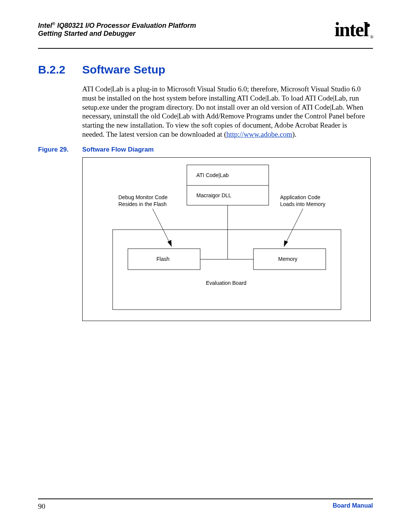 The width and height of the screenshot is (411, 532). Describe the element at coordinates (353, 506) in the screenshot. I see `manual-name: Board Manual` at that location.